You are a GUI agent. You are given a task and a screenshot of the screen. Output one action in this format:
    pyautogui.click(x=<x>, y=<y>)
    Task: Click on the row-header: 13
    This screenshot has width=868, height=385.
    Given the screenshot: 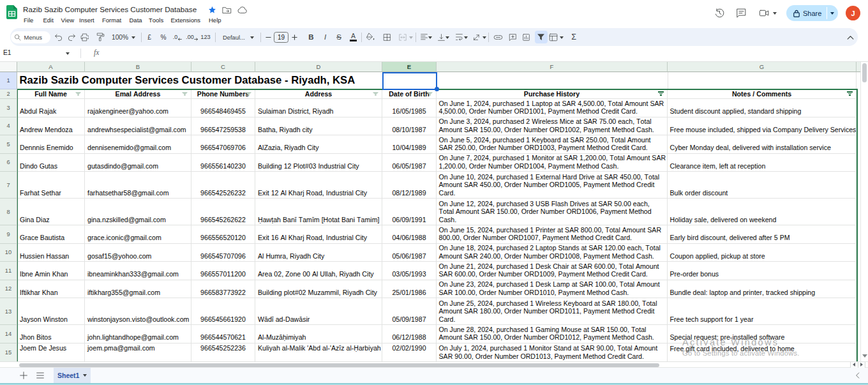 What is the action you would take?
    pyautogui.click(x=9, y=312)
    